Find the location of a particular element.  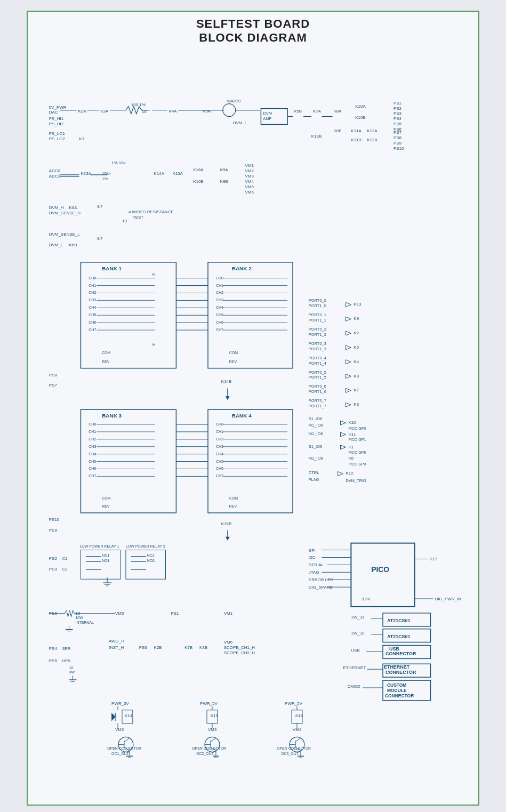

buf-k7 is located at coordinates (348, 390).